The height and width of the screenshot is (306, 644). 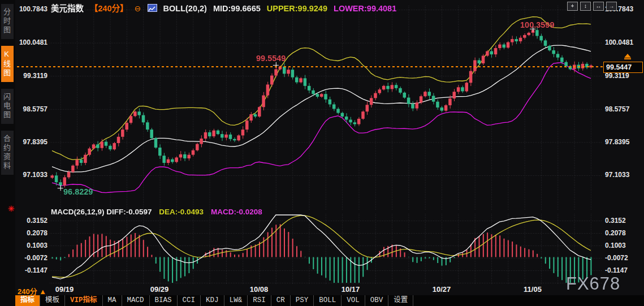 What do you see at coordinates (102, 212) in the screenshot?
I see `macd-diff-value: MACD(26,12,9) DIFF:-0.0597` at bounding box center [102, 212].